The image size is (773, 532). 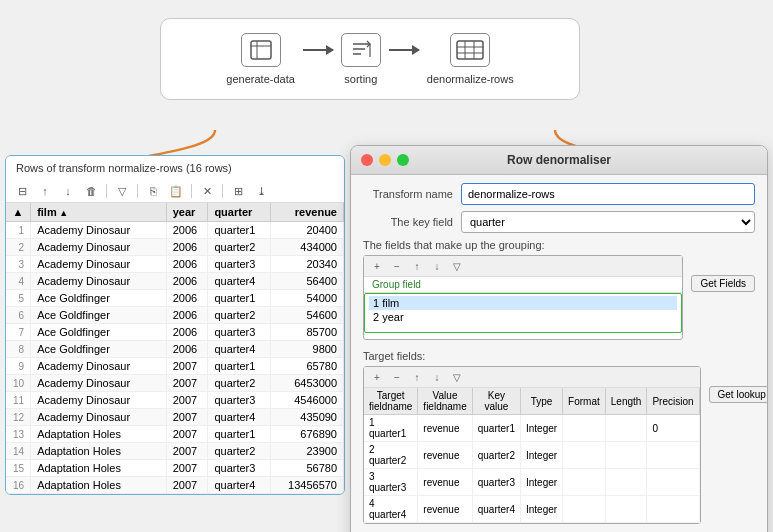 I want to click on table-cell: 435090, so click(x=306, y=418).